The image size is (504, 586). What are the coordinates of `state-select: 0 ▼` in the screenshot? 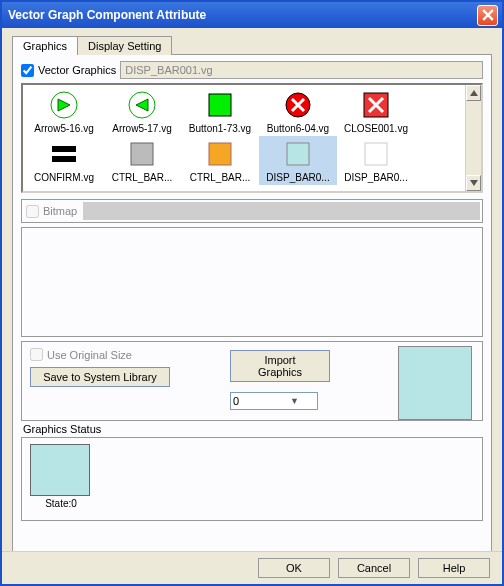 It's located at (274, 401).